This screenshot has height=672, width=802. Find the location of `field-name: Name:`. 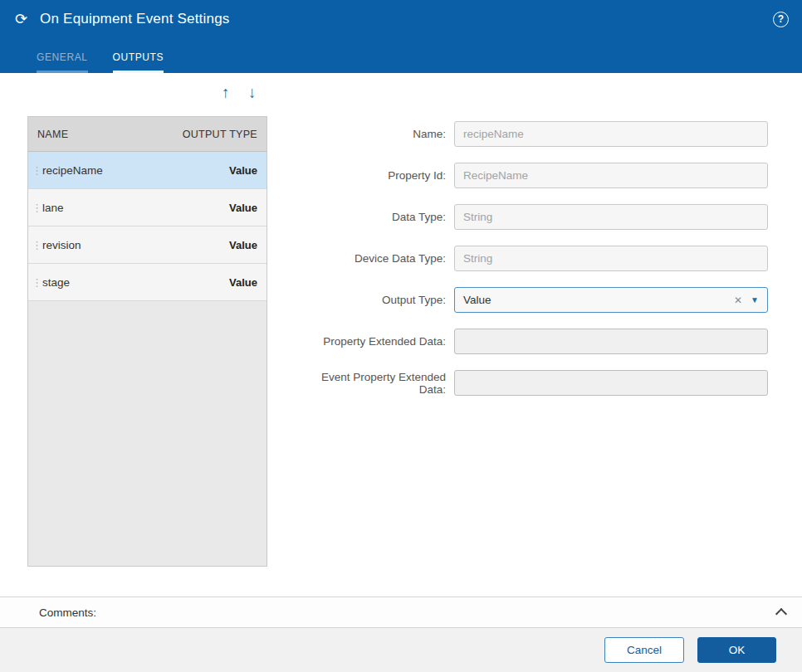

field-name: Name: is located at coordinates (535, 134).